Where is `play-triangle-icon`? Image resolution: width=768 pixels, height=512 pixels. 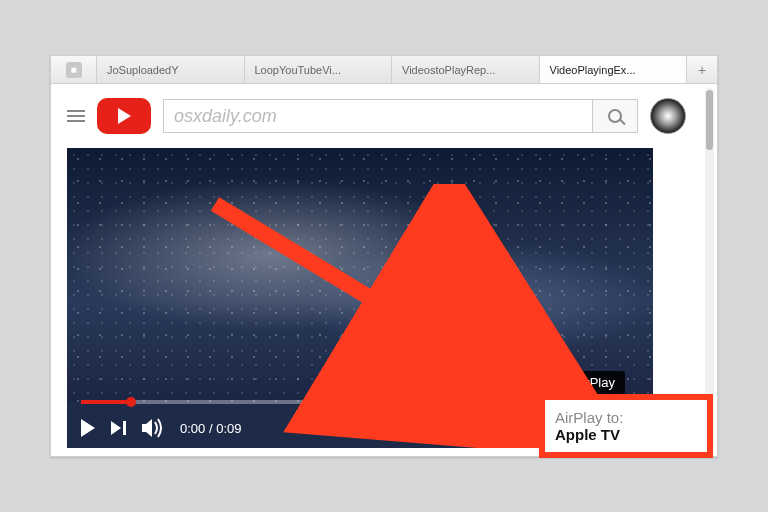
play-triangle-icon is located at coordinates (124, 116).